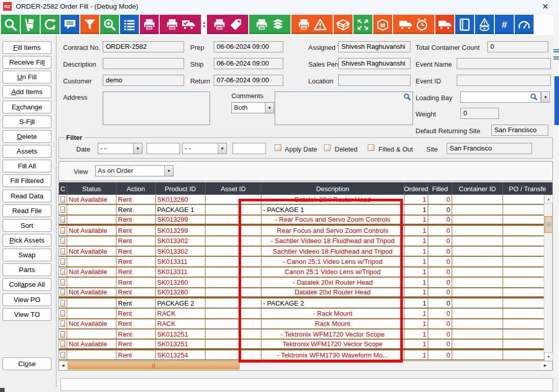 This screenshot has width=559, height=392. What do you see at coordinates (27, 240) in the screenshot?
I see `sidebar-button-pick-assets: Pick Assets` at bounding box center [27, 240].